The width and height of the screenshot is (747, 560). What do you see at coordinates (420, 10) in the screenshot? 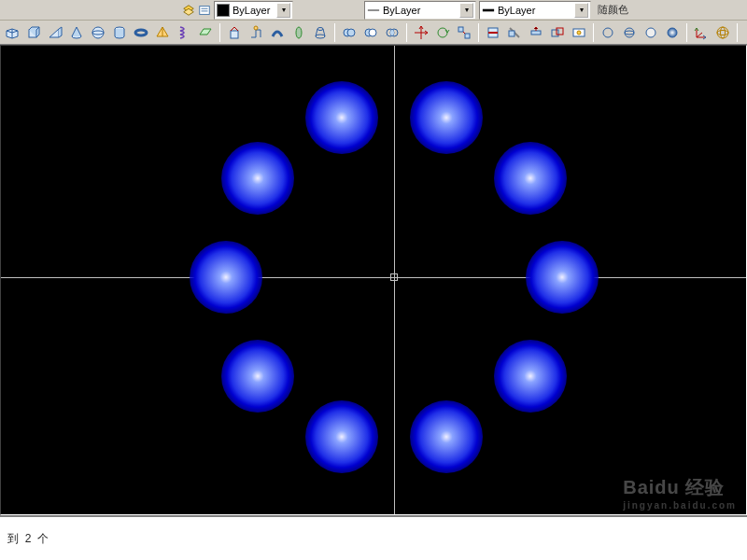
I see `linetype-dropdown: ByLayer ▾` at bounding box center [420, 10].